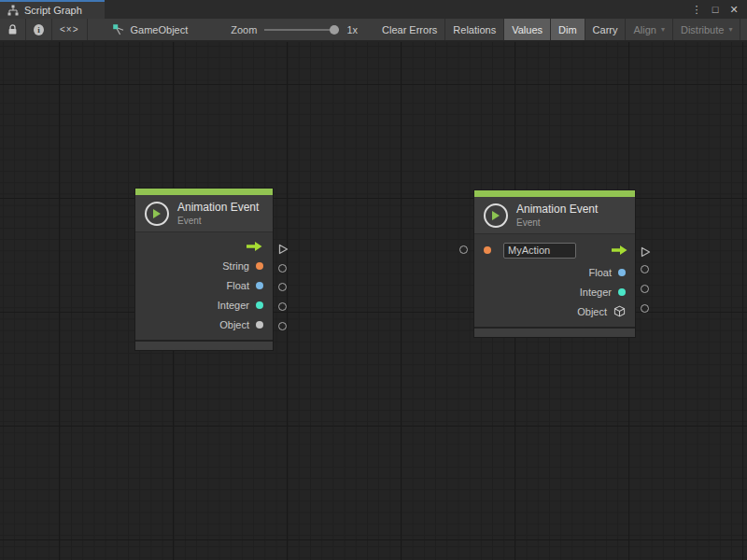 The image size is (747, 560). I want to click on node-body: Float Integer Object, so click(555, 280).